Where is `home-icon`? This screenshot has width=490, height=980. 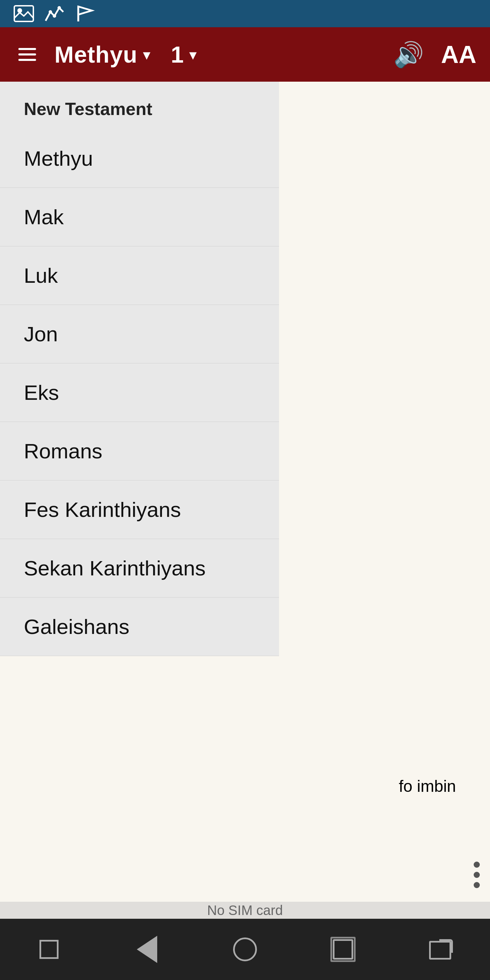 home-icon is located at coordinates (245, 950).